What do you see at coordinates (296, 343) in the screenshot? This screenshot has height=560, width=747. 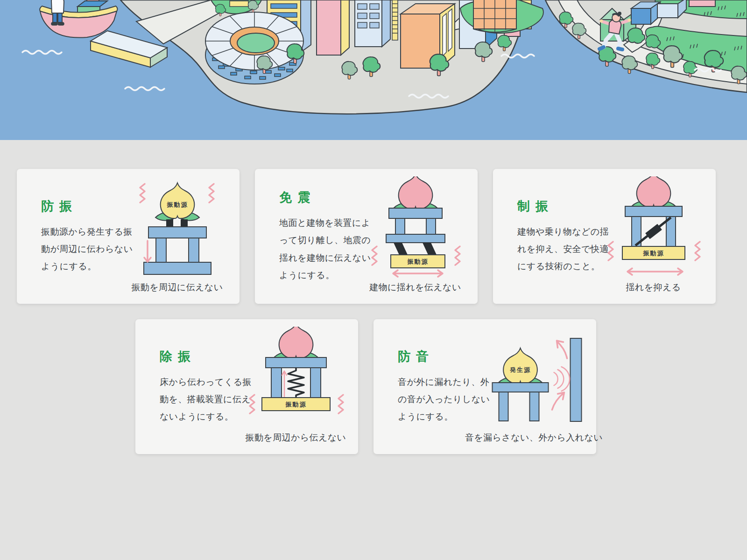 I see `peach-equipment` at bounding box center [296, 343].